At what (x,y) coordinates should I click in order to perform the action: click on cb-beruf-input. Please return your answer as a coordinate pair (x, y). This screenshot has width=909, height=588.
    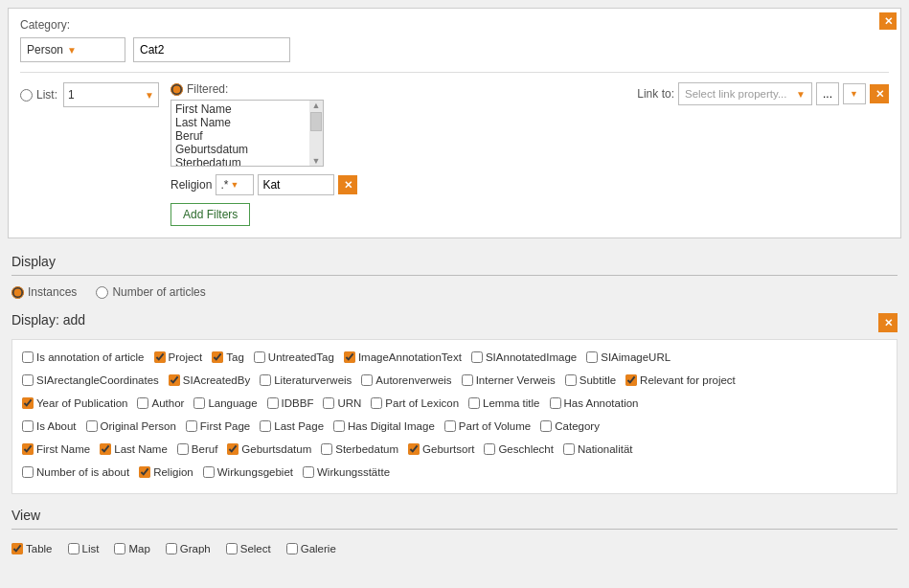
    Looking at the image, I should click on (183, 449).